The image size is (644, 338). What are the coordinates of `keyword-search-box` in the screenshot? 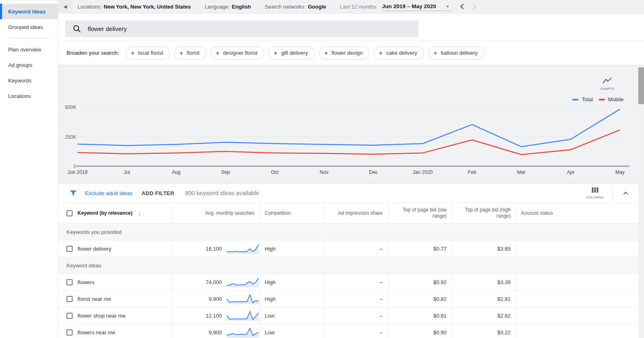 It's located at (242, 29).